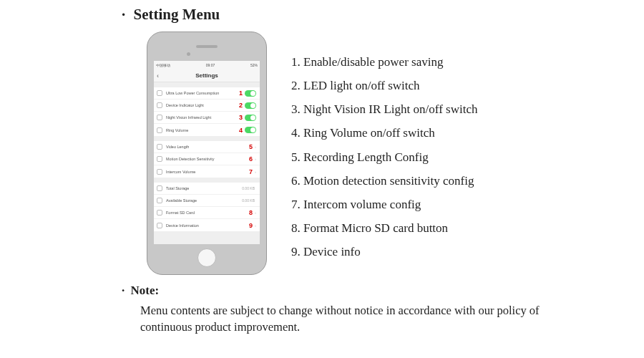 Image resolution: width=644 pixels, height=358 pixels. What do you see at coordinates (207, 106) in the screenshot?
I see `settings-row: Device Indicator Light2` at bounding box center [207, 106].